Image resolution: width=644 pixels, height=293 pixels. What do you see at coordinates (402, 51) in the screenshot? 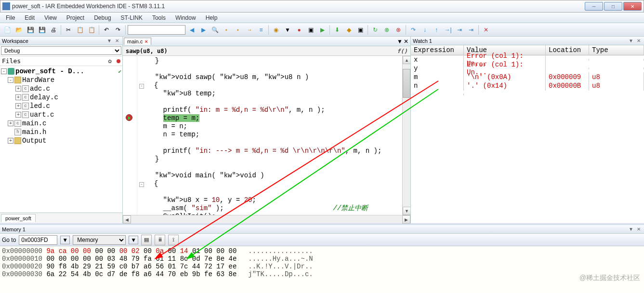
I see `fx-icon: f()` at bounding box center [402, 51].